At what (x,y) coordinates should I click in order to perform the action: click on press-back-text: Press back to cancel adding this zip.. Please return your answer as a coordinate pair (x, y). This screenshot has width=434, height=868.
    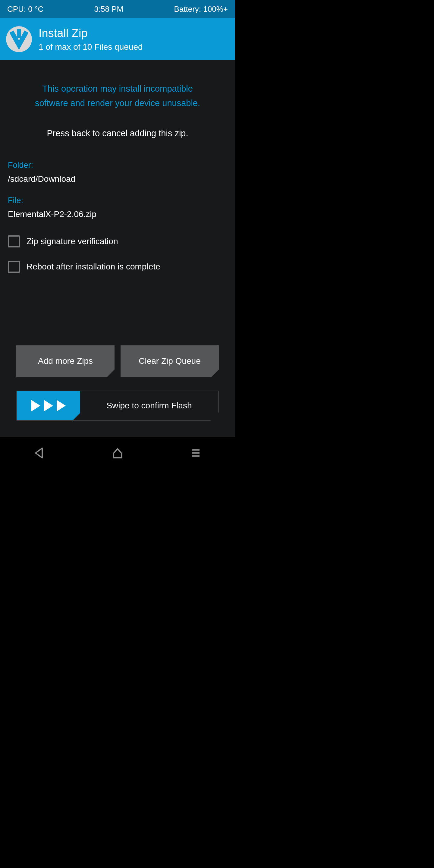
    Looking at the image, I should click on (117, 132).